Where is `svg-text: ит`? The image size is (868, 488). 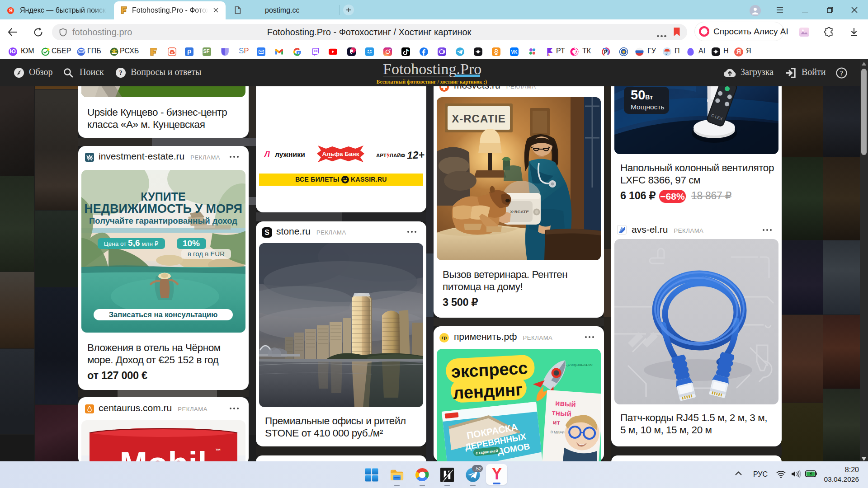
svg-text: ит is located at coordinates (557, 422).